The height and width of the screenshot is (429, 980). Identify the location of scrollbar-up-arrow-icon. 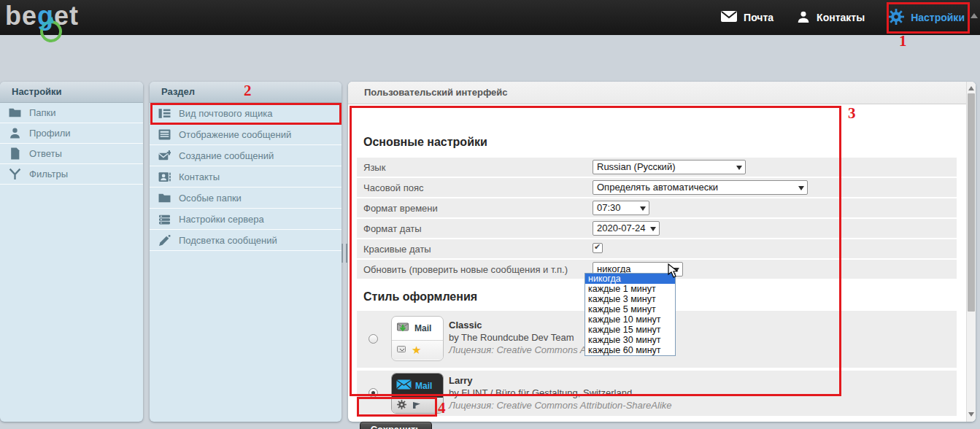
(971, 88).